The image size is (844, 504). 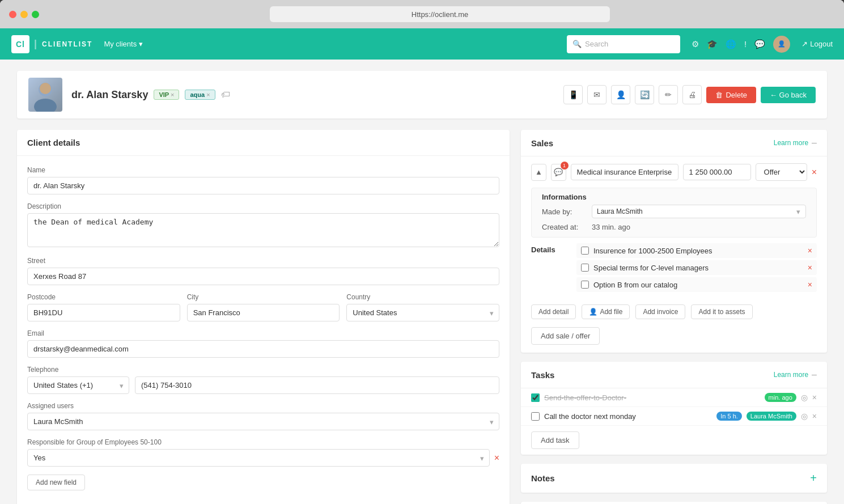 I want to click on sale-details: Details Insurence for 1000-2500 Employee…, so click(x=674, y=272).